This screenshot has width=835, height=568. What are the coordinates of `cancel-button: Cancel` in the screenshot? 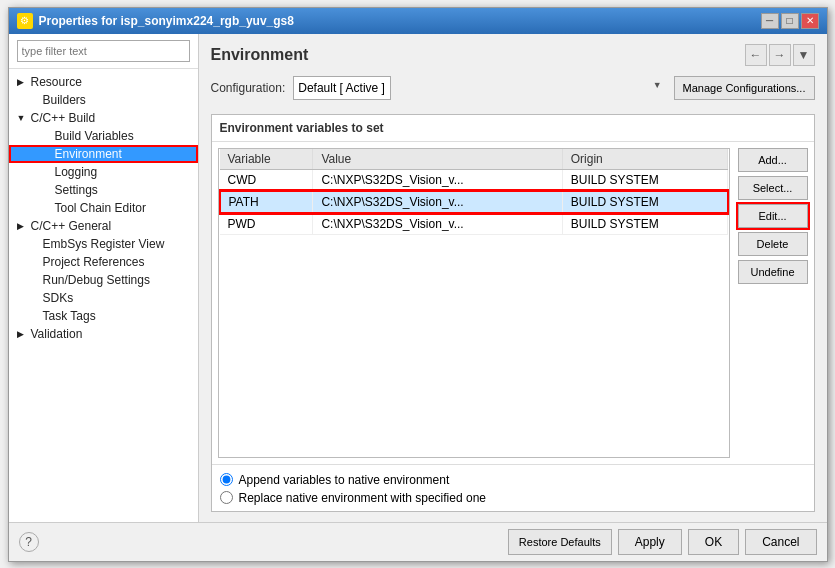 It's located at (780, 542).